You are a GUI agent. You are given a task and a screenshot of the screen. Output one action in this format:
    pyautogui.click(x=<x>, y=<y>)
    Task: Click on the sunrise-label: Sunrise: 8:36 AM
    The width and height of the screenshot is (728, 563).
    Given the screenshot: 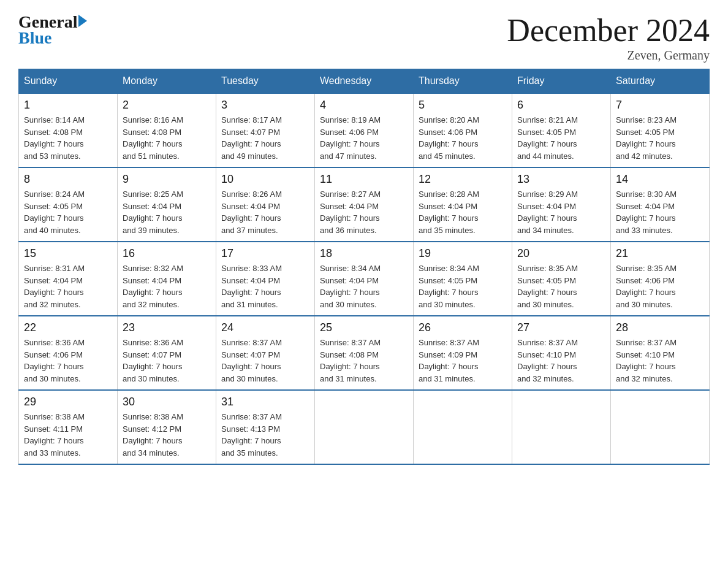 What is the action you would take?
    pyautogui.click(x=54, y=342)
    